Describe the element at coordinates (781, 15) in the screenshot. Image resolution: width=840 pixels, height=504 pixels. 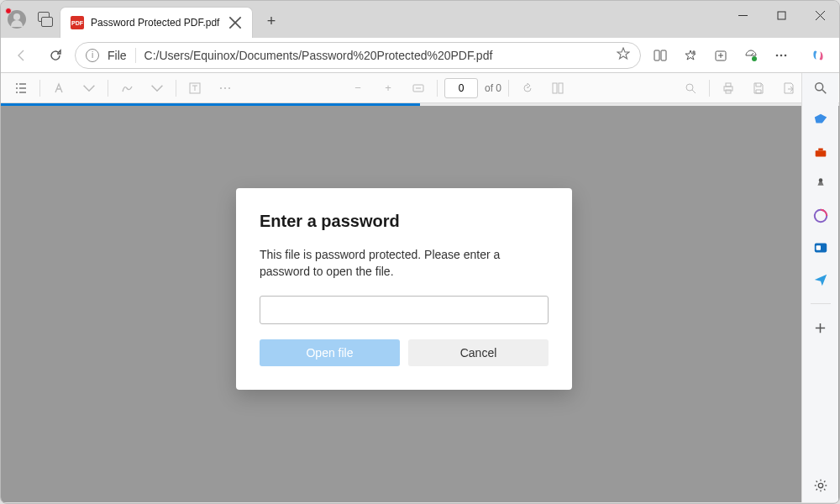
I see `window-maximize-button` at that location.